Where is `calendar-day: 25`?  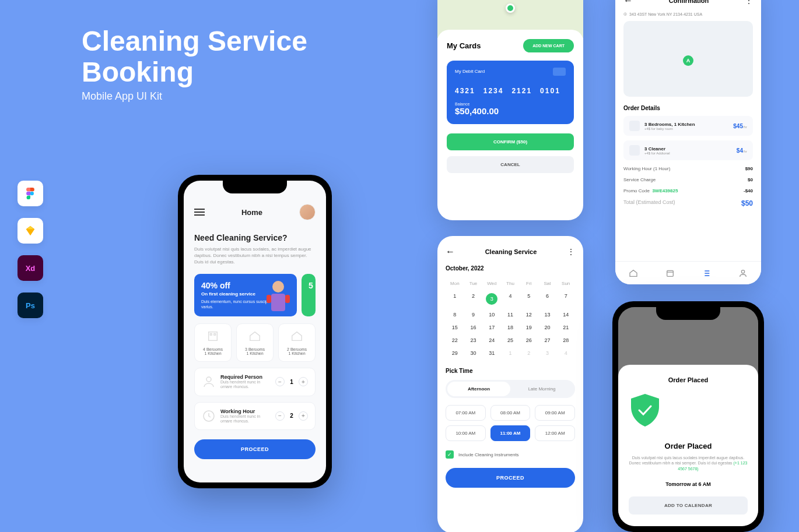 calendar-day: 25 is located at coordinates (510, 340).